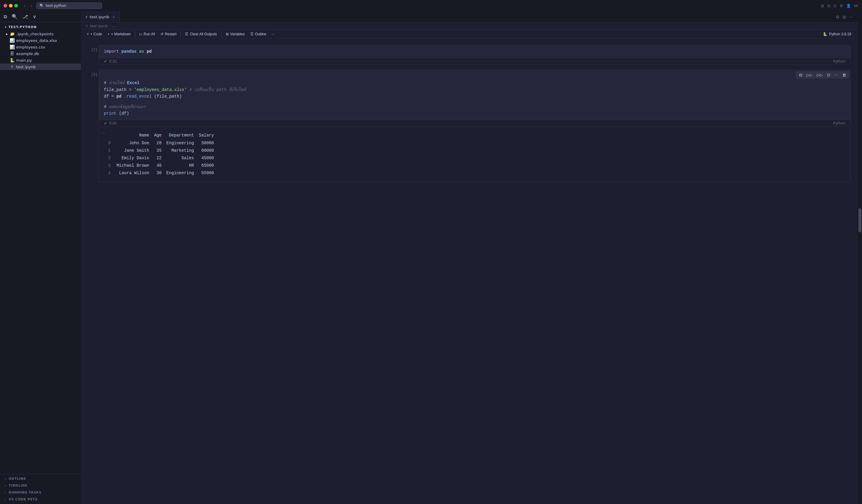 Image resolution: width=862 pixels, height=504 pixels. What do you see at coordinates (466, 98) in the screenshot?
I see `cell-3: ▶ ▾ [3] ⊟ ▷▷ ▷▷ ⊡ ··· 🗑` at bounding box center [466, 98].